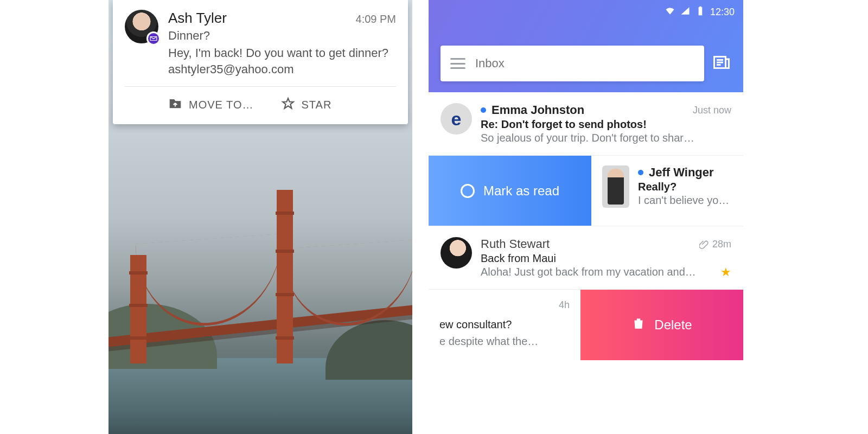  Describe the element at coordinates (510, 191) in the screenshot. I see `mark-as-read-action: Mark as read` at that location.